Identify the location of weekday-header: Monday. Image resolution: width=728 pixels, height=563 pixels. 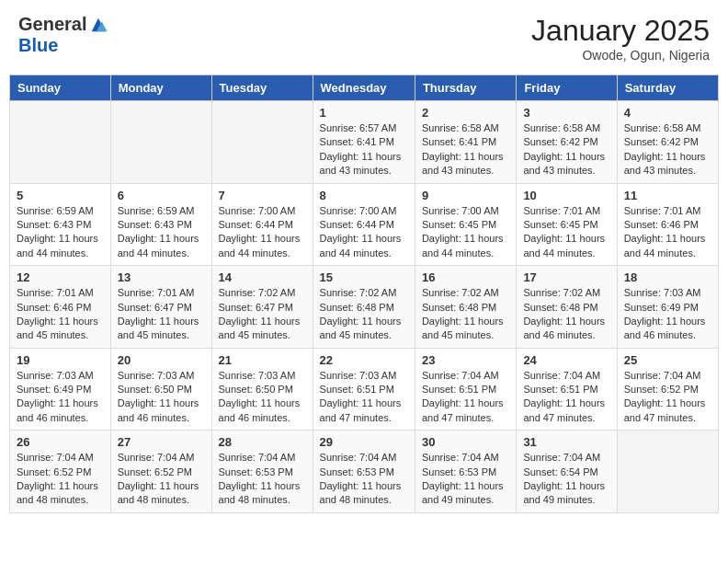
(161, 88).